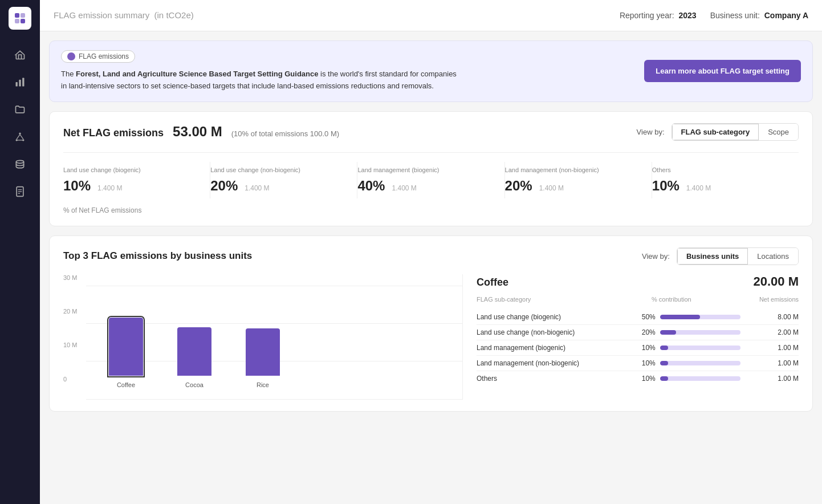 Image resolution: width=822 pixels, height=504 pixels. Describe the element at coordinates (548, 299) in the screenshot. I see `col-header-category: FLAG sub-category` at that location.